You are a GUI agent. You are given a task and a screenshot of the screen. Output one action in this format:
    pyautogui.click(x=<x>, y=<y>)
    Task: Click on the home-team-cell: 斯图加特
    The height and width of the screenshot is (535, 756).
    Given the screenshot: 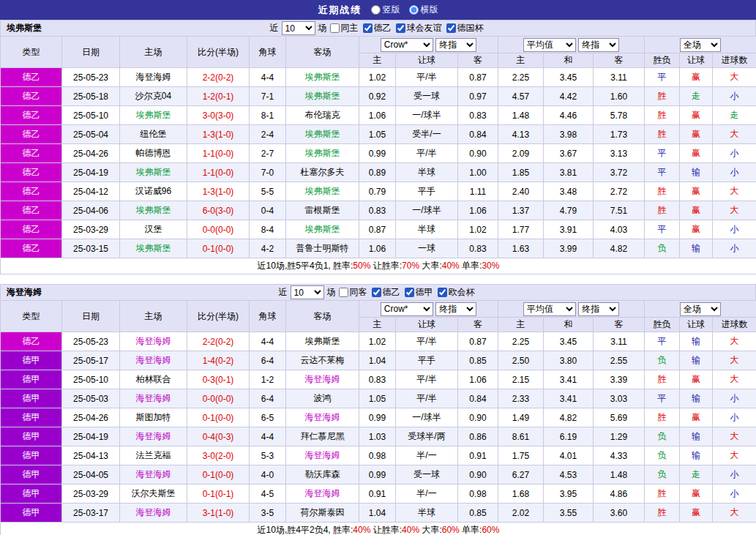 What is the action you would take?
    pyautogui.click(x=154, y=418)
    